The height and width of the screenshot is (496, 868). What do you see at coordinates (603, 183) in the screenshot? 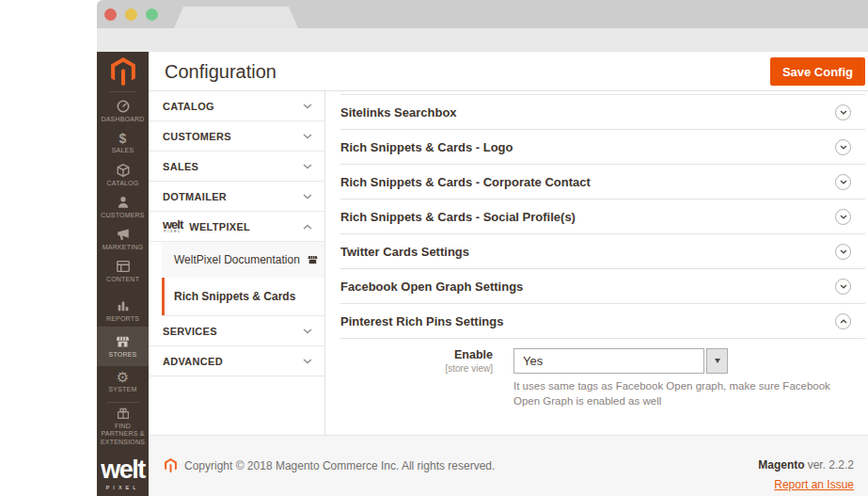
I see `section-rich-snippets-corporate-contact: Rich Snippets & Cards - Corporate Contac…` at bounding box center [603, 183].